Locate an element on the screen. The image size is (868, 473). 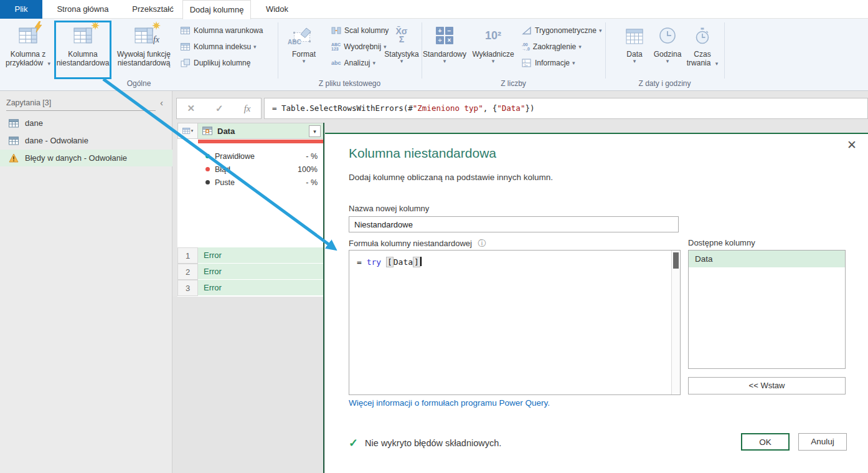
editor-scrollbar is located at coordinates (676, 323).